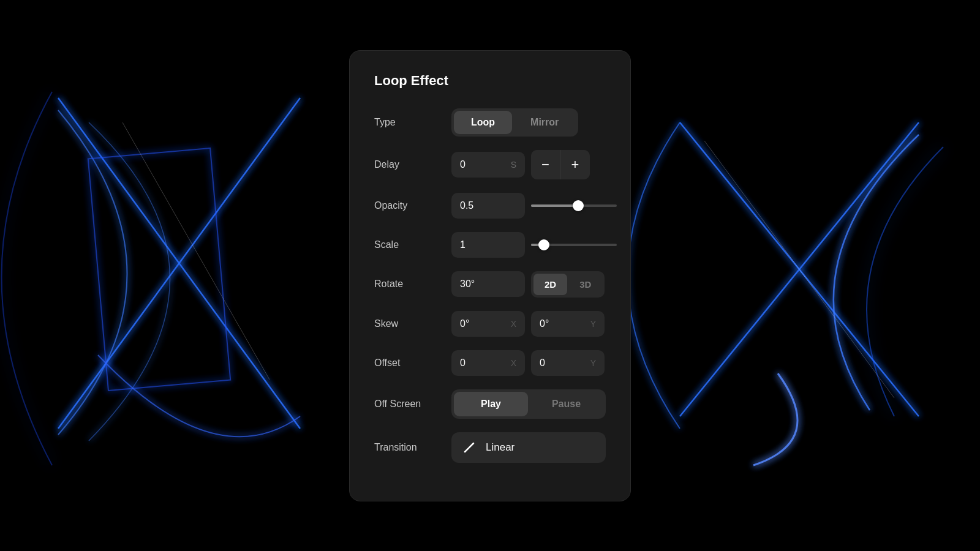  Describe the element at coordinates (529, 404) in the screenshot. I see `off-screen-toggle-group: Play Pause` at that location.